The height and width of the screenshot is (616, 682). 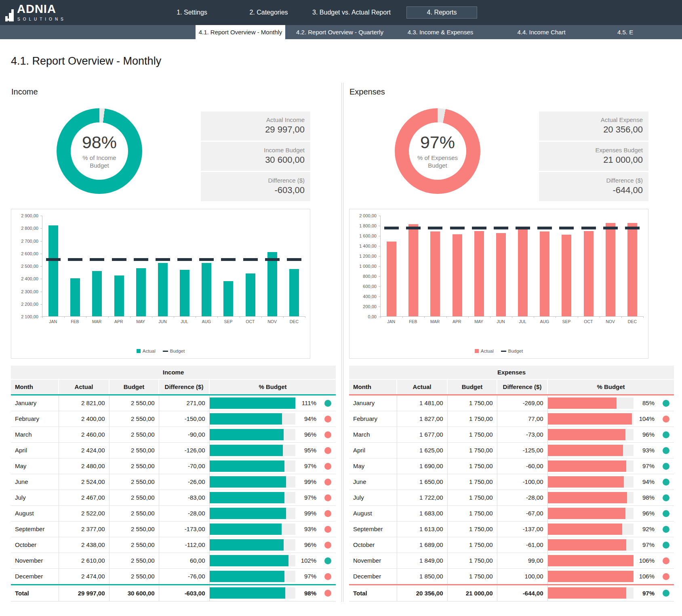 What do you see at coordinates (650, 32) in the screenshot?
I see `subnav-tab-4-5-e: 4.5. E` at bounding box center [650, 32].